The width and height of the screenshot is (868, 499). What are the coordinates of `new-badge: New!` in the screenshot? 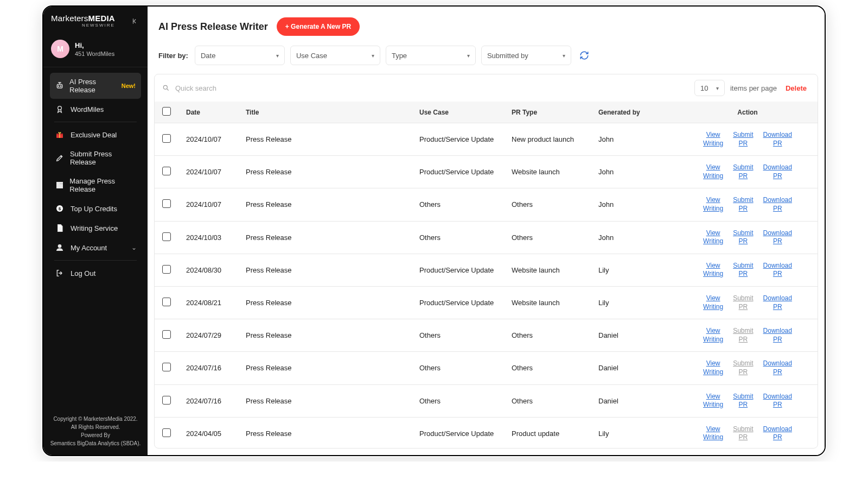 It's located at (129, 86).